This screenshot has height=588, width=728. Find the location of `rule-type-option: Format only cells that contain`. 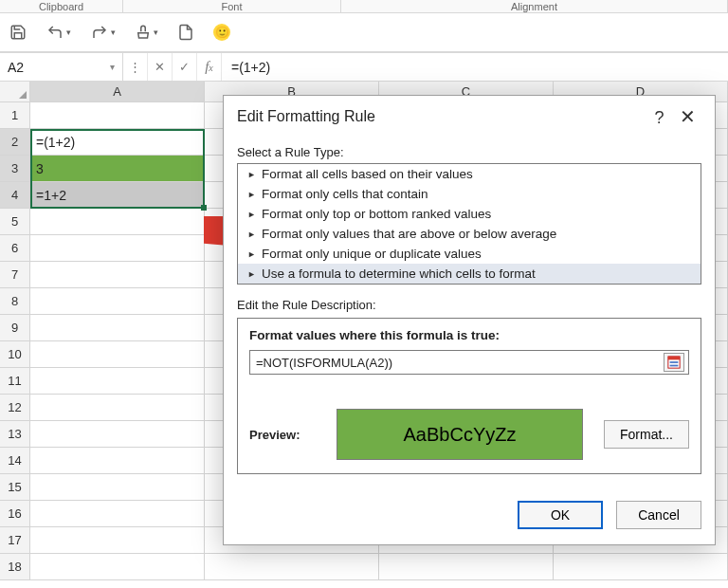

rule-type-option: Format only cells that contain is located at coordinates (469, 193).